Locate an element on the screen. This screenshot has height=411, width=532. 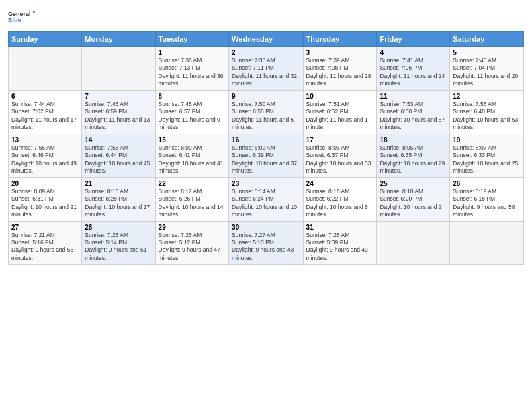
day-info: Sunrise: 7:39 AMSunset: 7:08 PMDaylight:… is located at coordinates (340, 73).